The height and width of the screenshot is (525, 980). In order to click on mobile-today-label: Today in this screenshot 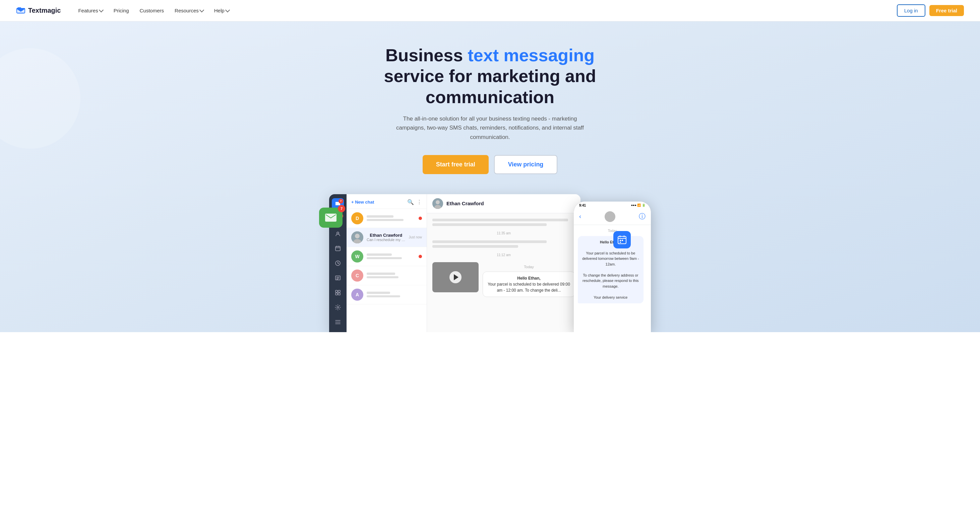, I will do `click(612, 231)`.